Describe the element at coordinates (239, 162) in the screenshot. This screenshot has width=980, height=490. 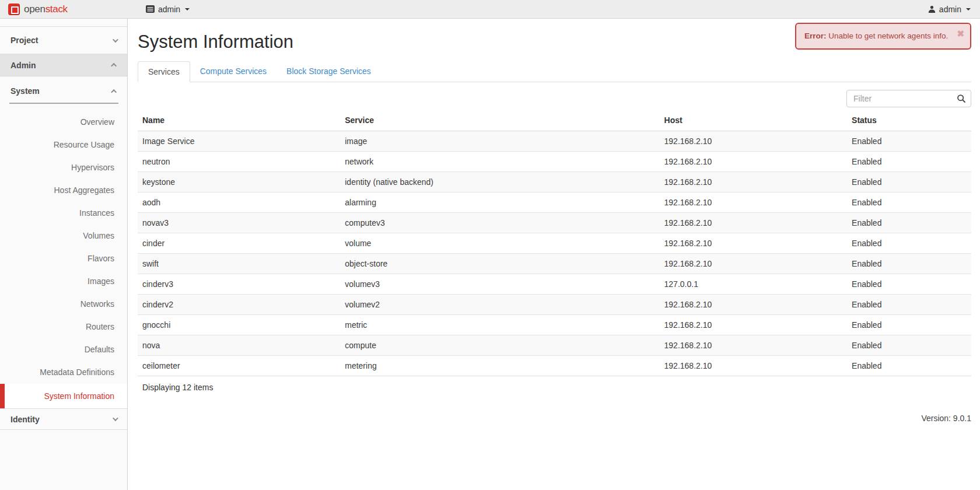
I see `cell-name: neutron` at that location.